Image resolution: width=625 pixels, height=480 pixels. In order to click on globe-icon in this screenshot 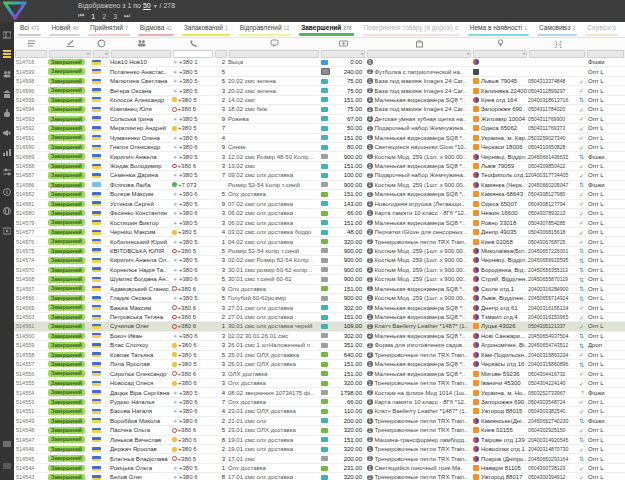, I will do `click(7, 211)`.